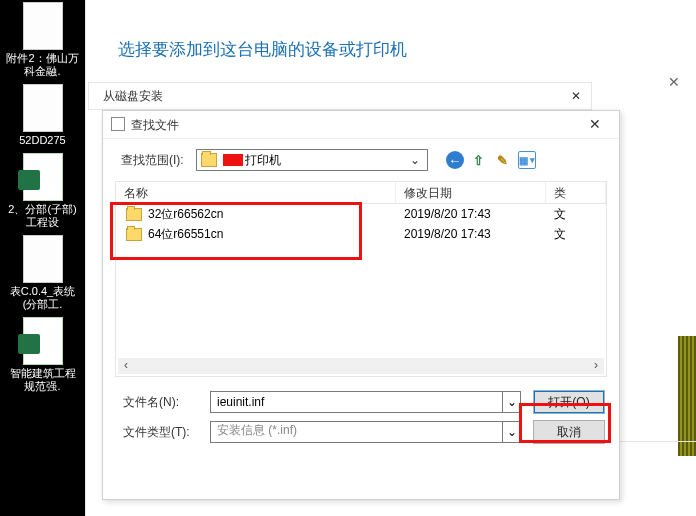 This screenshot has height=516, width=696. What do you see at coordinates (361, 157) in the screenshot?
I see `toolbar: 查找范围(I): 打印机 ⌄ ← ⇧ ✎ ▦▾` at bounding box center [361, 157].